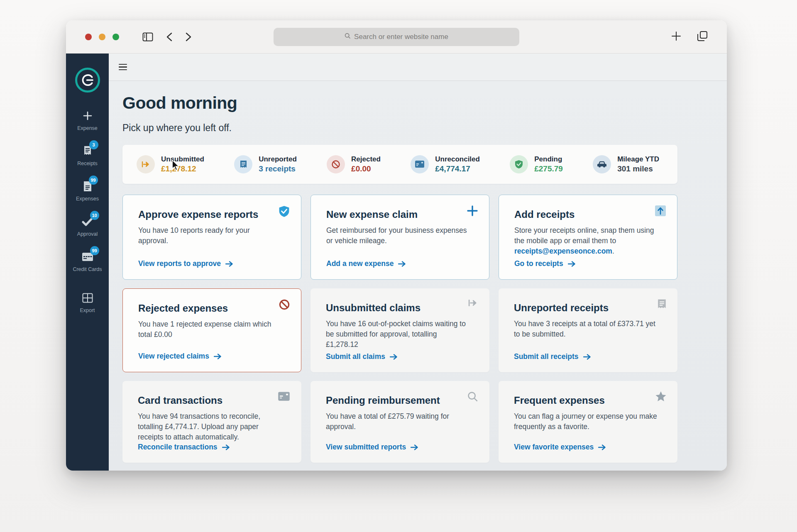 The width and height of the screenshot is (797, 532). I want to click on card-title: Rejected expenses, so click(213, 308).